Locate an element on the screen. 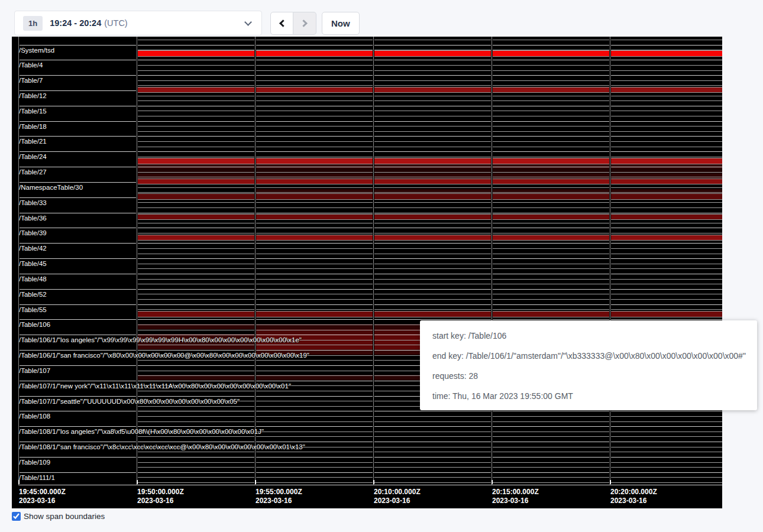 The image size is (763, 532). span-key-label: /Table/12 is located at coordinates (33, 96).